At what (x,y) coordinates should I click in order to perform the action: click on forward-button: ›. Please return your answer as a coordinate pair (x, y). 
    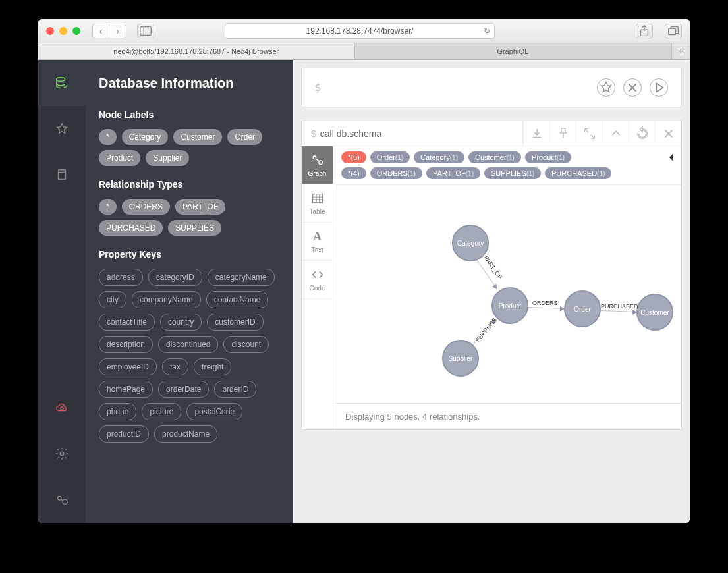
    Looking at the image, I should click on (118, 31).